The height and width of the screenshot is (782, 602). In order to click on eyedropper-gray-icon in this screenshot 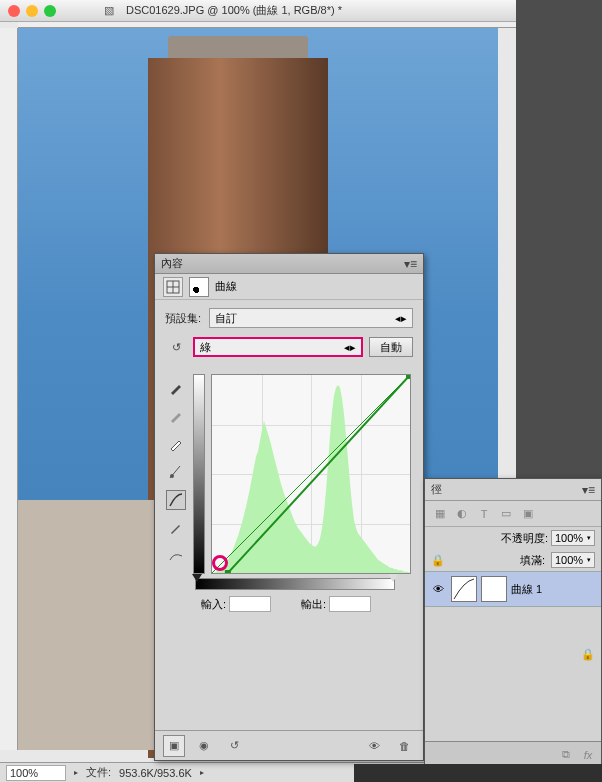, I will do `click(176, 416)`.